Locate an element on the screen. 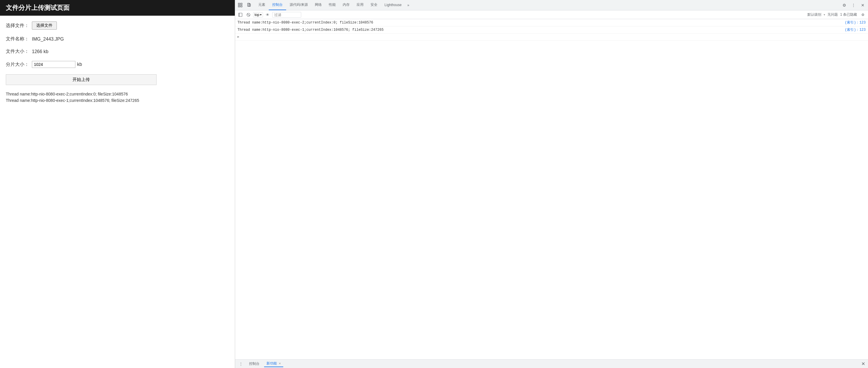 This screenshot has height=368, width=868. console-entry-expand: ▶ is located at coordinates (552, 37).